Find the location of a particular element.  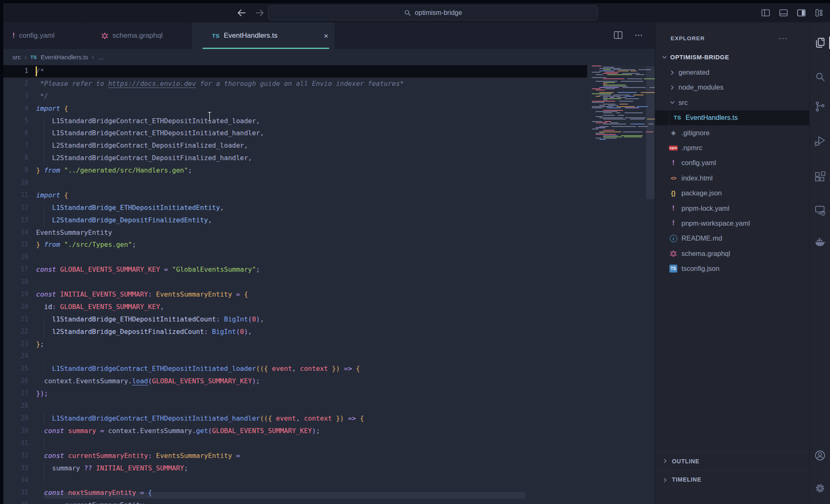

folder-item-node_modules: node_modules is located at coordinates (732, 88).